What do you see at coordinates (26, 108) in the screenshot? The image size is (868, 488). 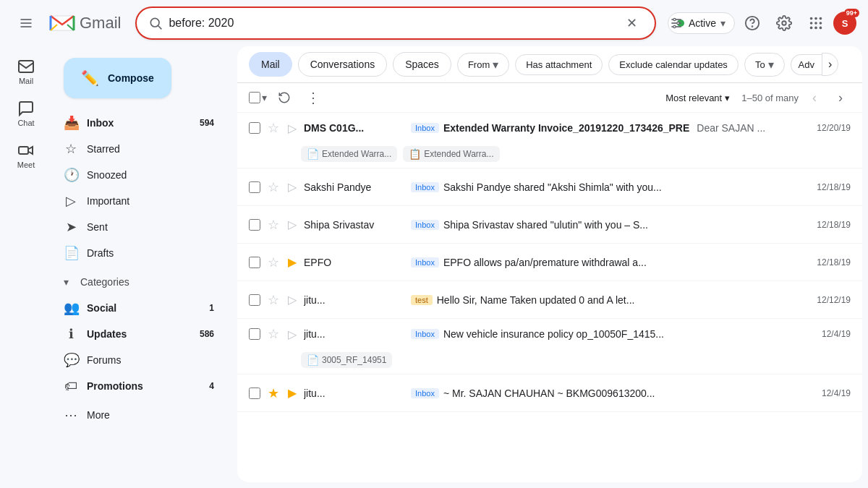 I see `chat-icon` at bounding box center [26, 108].